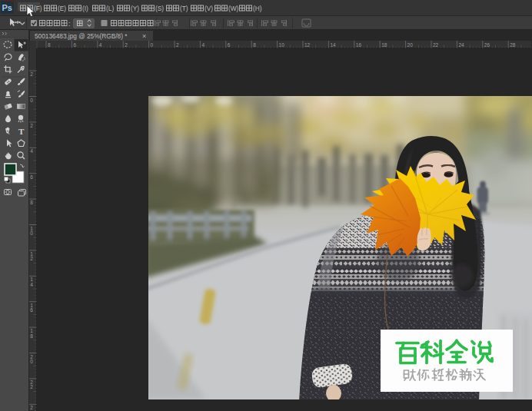  I want to click on svg-text: (V), so click(209, 8).